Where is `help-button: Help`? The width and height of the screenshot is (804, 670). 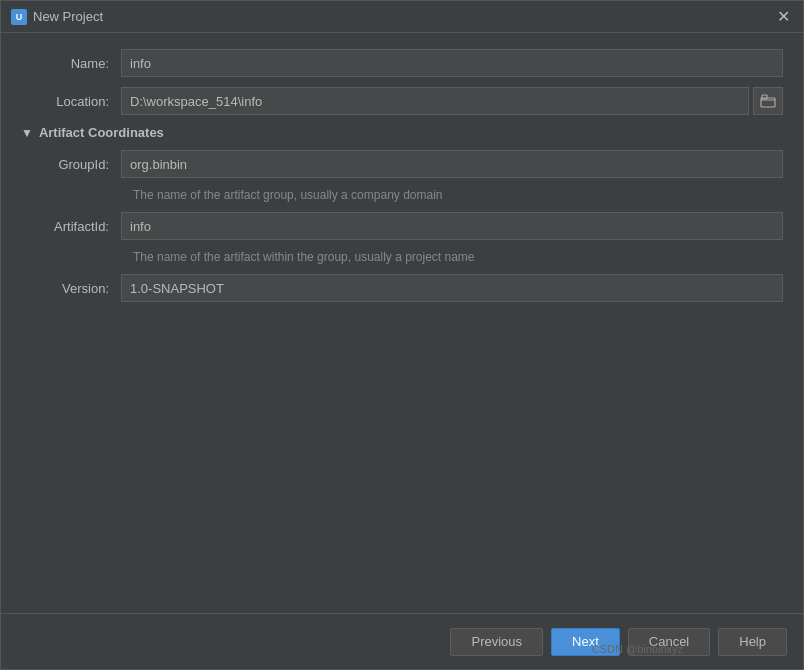 help-button: Help is located at coordinates (752, 642).